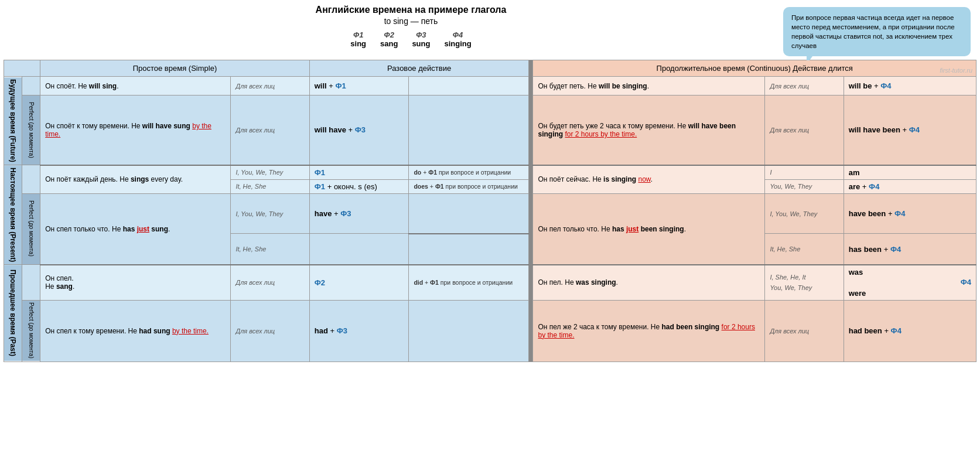 The width and height of the screenshot is (980, 457). Describe the element at coordinates (359, 213) in the screenshot. I see `present-perfect-formula1: have + Ф3` at that location.